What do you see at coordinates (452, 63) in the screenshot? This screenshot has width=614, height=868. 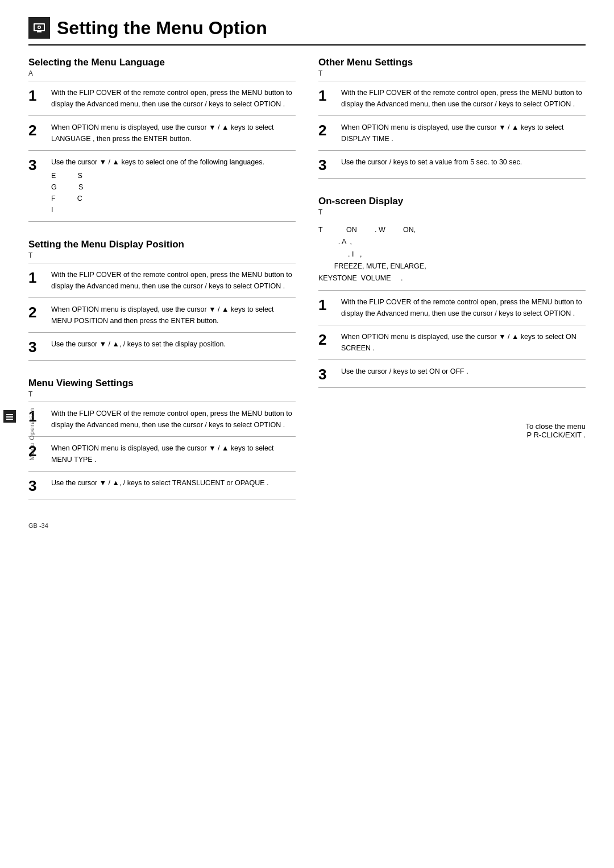 I see `section-title-other: Other Menu Settings` at bounding box center [452, 63].